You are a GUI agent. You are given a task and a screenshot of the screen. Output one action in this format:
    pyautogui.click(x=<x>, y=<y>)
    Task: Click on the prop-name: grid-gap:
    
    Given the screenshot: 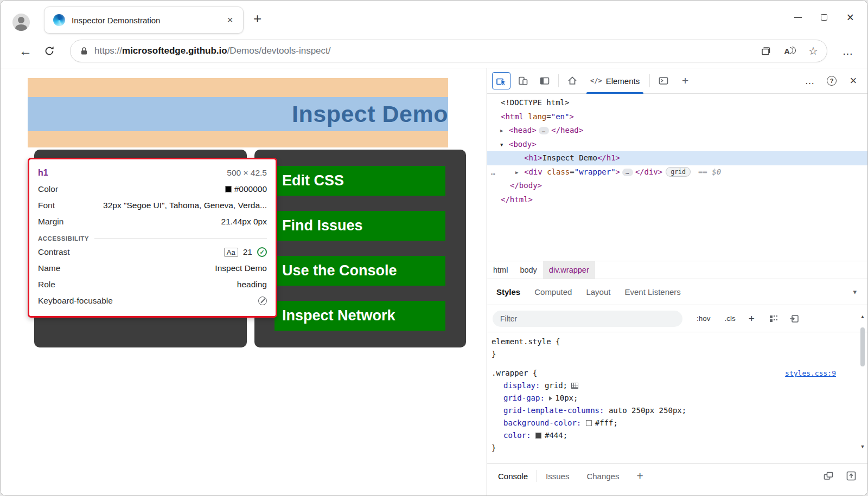 What is the action you would take?
    pyautogui.click(x=524, y=398)
    